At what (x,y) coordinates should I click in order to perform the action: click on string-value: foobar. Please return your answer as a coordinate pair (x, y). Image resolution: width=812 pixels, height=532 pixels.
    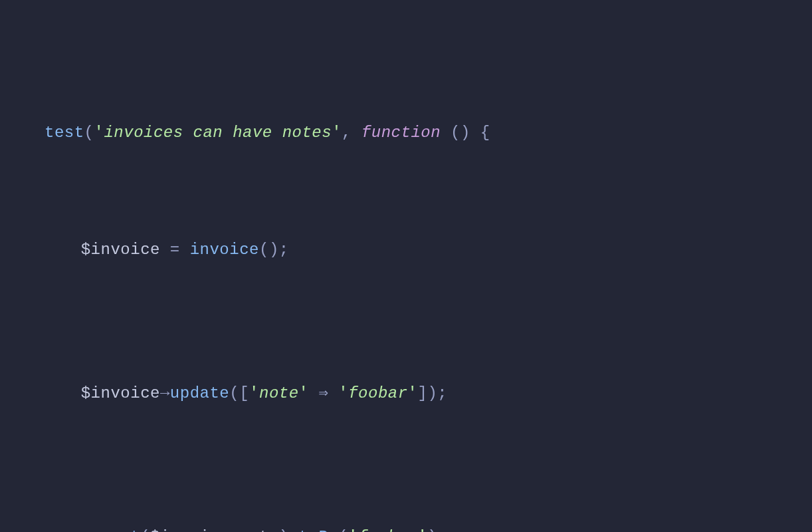
    Looking at the image, I should click on (377, 394).